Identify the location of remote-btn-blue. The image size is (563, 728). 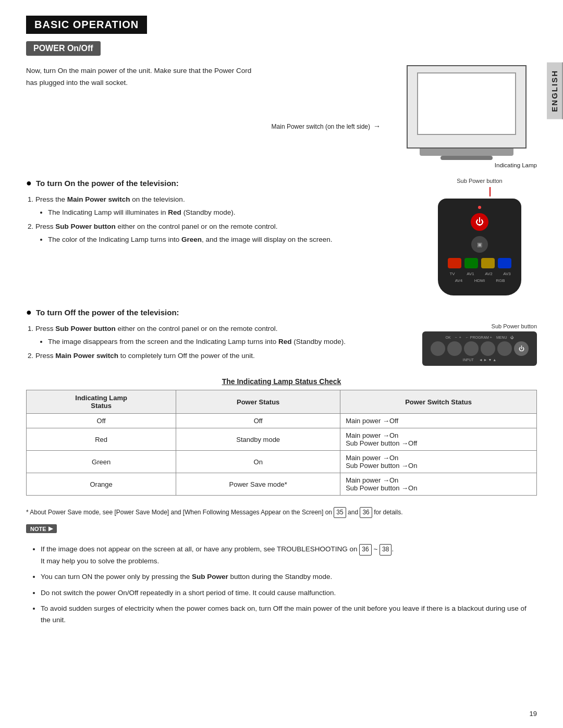
(505, 263).